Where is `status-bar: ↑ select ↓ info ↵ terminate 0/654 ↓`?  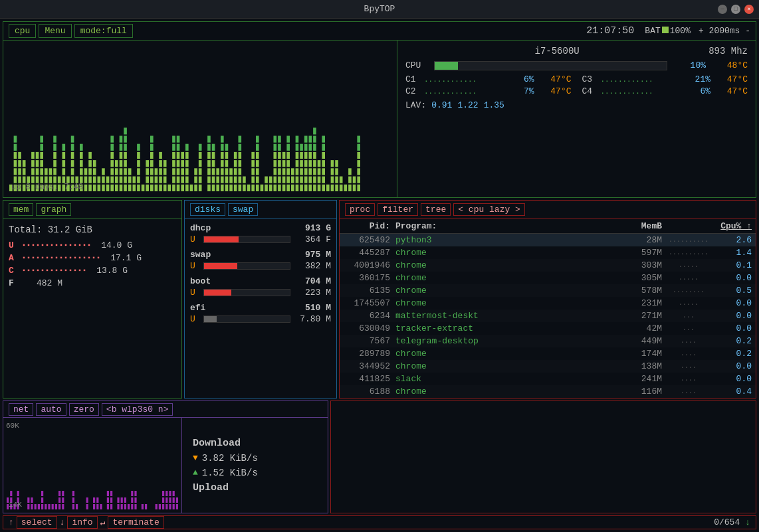
status-bar: ↑ select ↓ info ↵ terminate 0/654 ↓ is located at coordinates (380, 522).